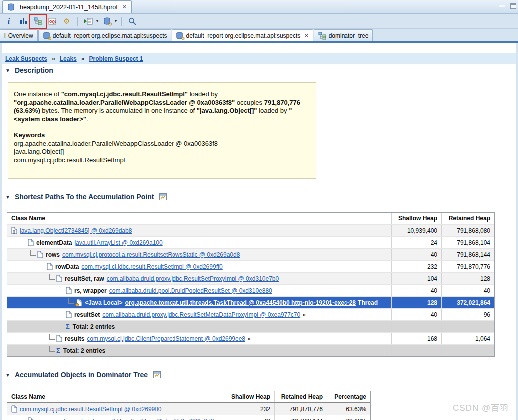 Image resolution: width=518 pixels, height=420 pixels. What do you see at coordinates (162, 161) in the screenshot?
I see `keyword-line: com.mysql.cj.jdbc.result.ResultSetImpl` at bounding box center [162, 161].